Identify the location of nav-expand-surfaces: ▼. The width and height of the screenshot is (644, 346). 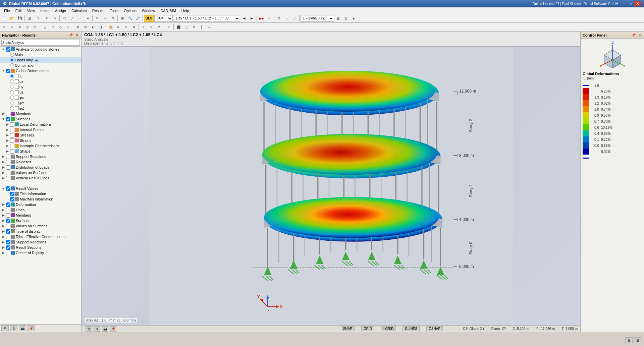
(3, 119).